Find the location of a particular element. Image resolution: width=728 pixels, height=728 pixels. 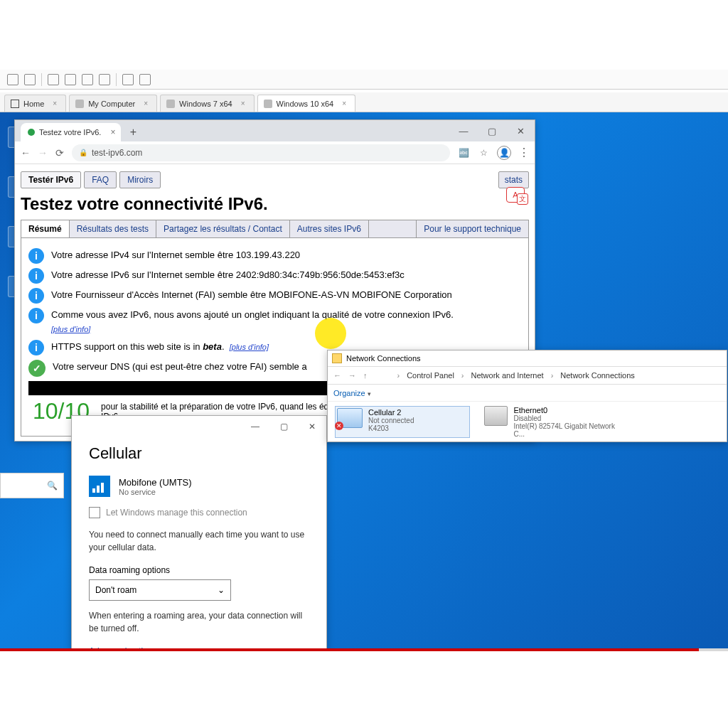

adapter-icon is located at coordinates (350, 418).